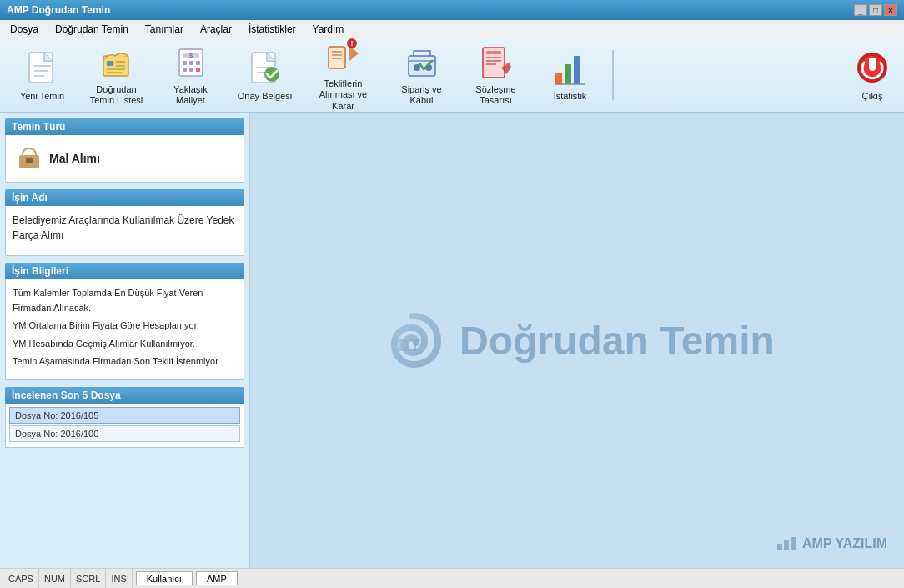  I want to click on mal-alimi-icon, so click(29, 158).